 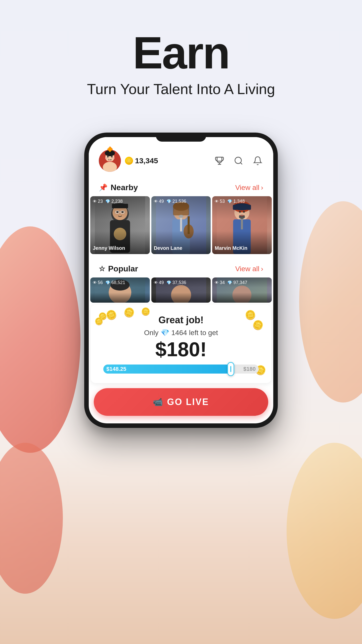 I want to click on popular-view-all: View all ›, so click(x=249, y=269).